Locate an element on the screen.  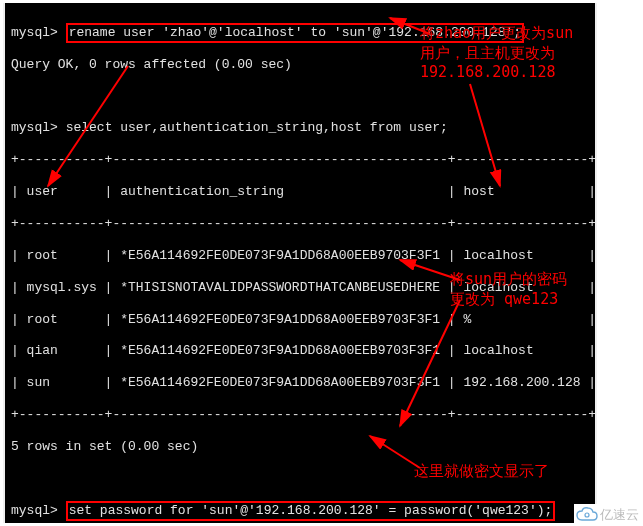
annotation-note-1: 将zhao用户更改为sun 用户，且主机更改为 192.168.200.128 is located at coordinates (496, 54).